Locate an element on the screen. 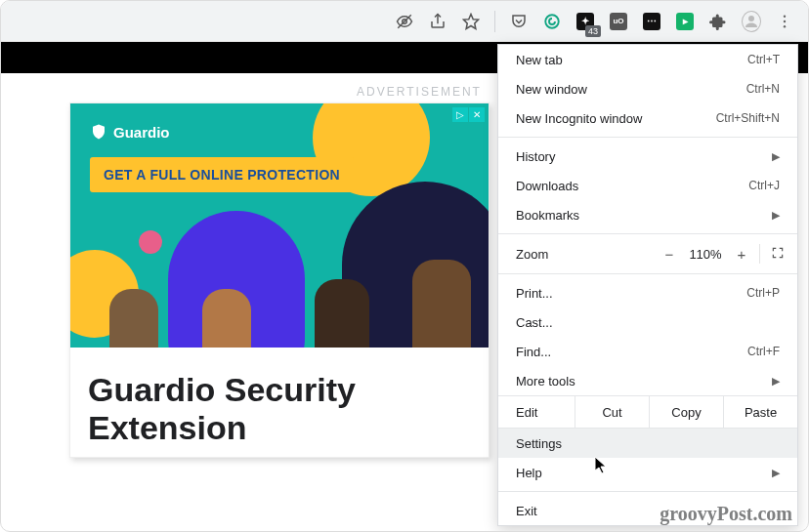  profile-avatar is located at coordinates (751, 21).